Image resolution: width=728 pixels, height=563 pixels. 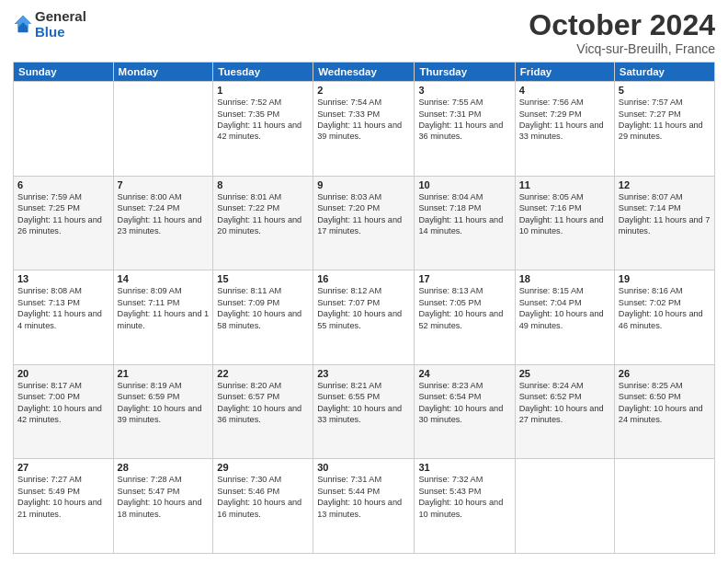 I want to click on day-number: 27, so click(x=63, y=467).